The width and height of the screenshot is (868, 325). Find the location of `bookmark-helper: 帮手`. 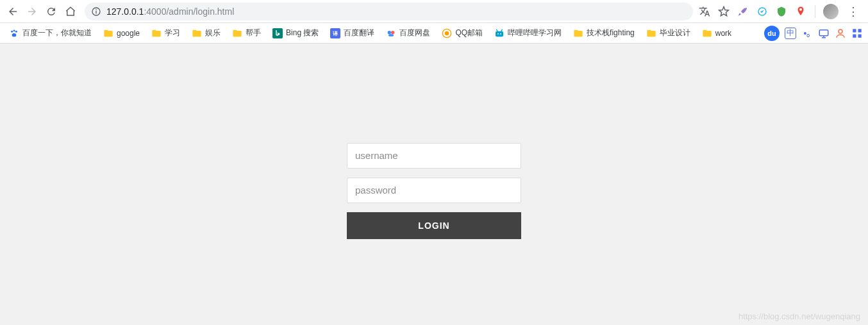

bookmark-helper: 帮手 is located at coordinates (246, 33).